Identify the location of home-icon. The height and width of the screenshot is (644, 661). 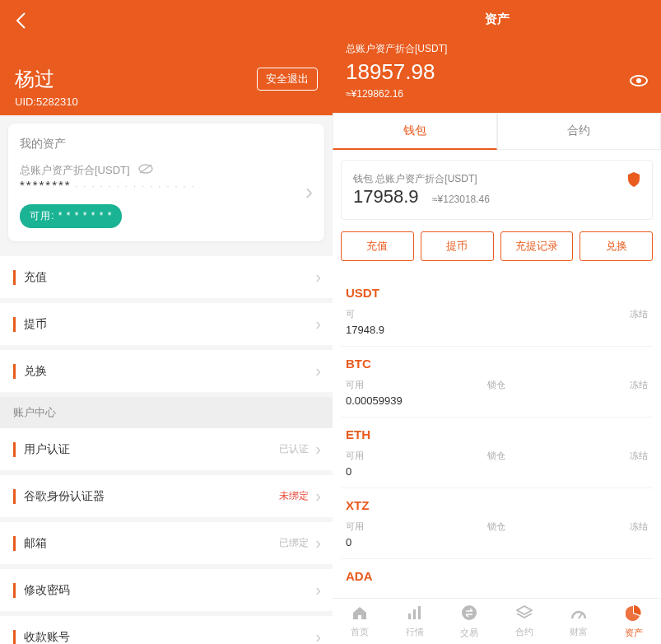
(360, 614).